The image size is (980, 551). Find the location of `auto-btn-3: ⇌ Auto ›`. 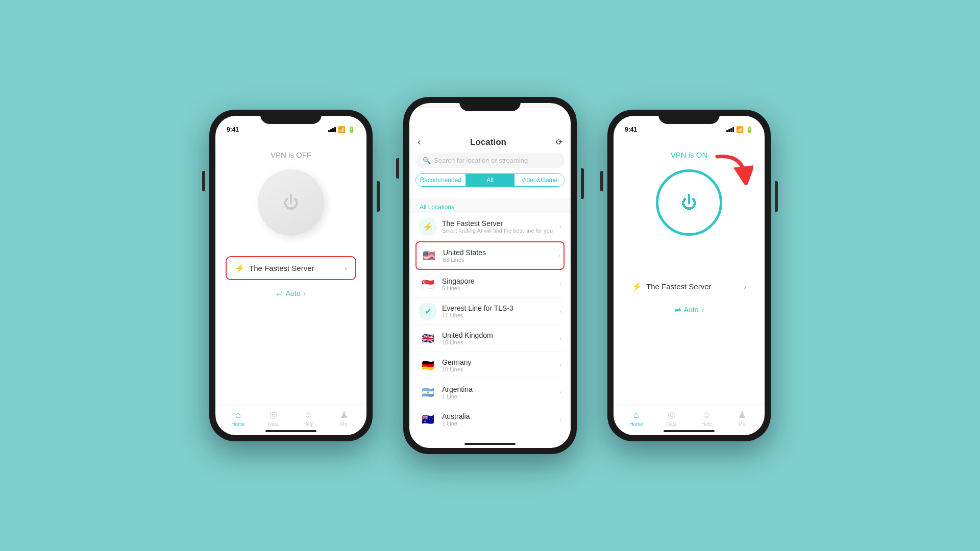

auto-btn-3: ⇌ Auto › is located at coordinates (689, 309).